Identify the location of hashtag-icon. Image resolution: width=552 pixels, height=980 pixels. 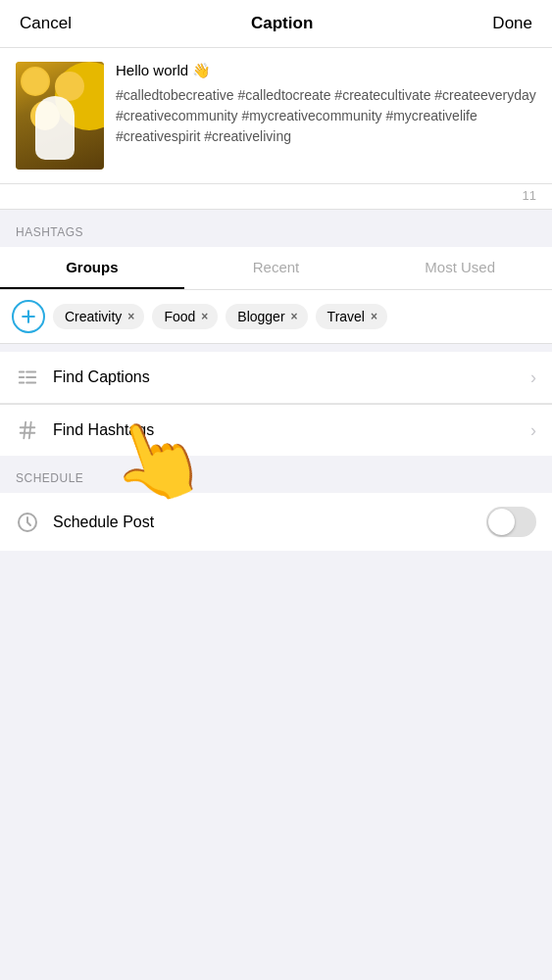
(27, 430).